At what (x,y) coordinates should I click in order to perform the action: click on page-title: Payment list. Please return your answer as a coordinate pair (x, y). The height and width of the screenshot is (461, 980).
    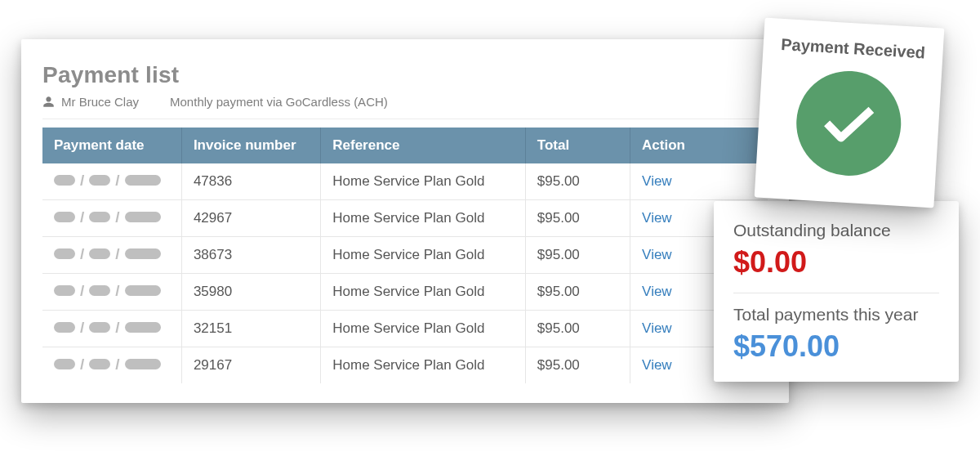
    Looking at the image, I should click on (405, 75).